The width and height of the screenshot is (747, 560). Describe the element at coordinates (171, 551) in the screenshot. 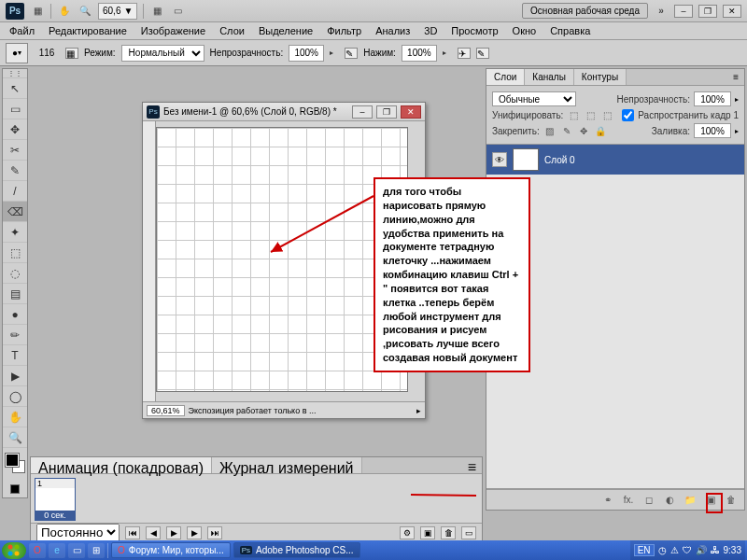

I see `taskbar-task-forum: OФорум: Мир, которы...` at that location.